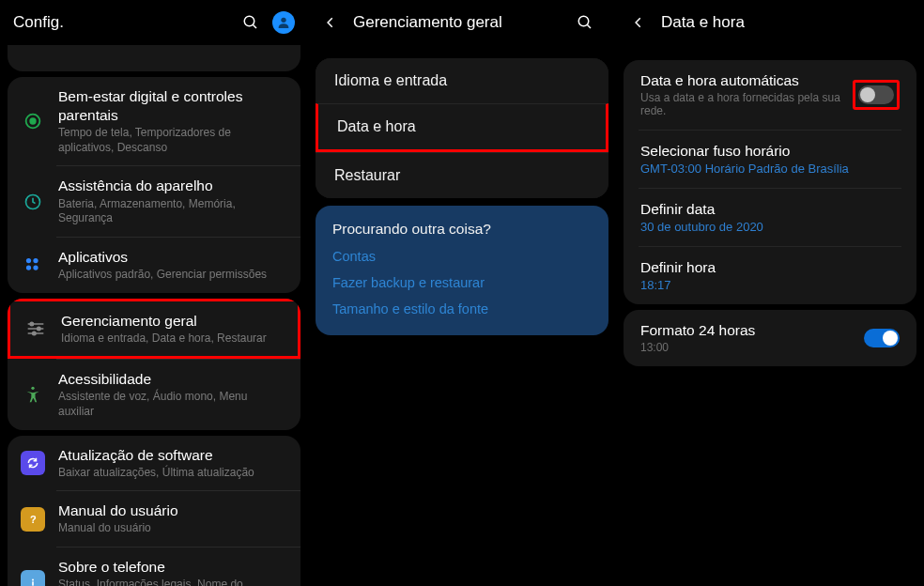  What do you see at coordinates (154, 464) in the screenshot?
I see `settings-item-software-update: Atualização de software Baixar atualizaç…` at bounding box center [154, 464].